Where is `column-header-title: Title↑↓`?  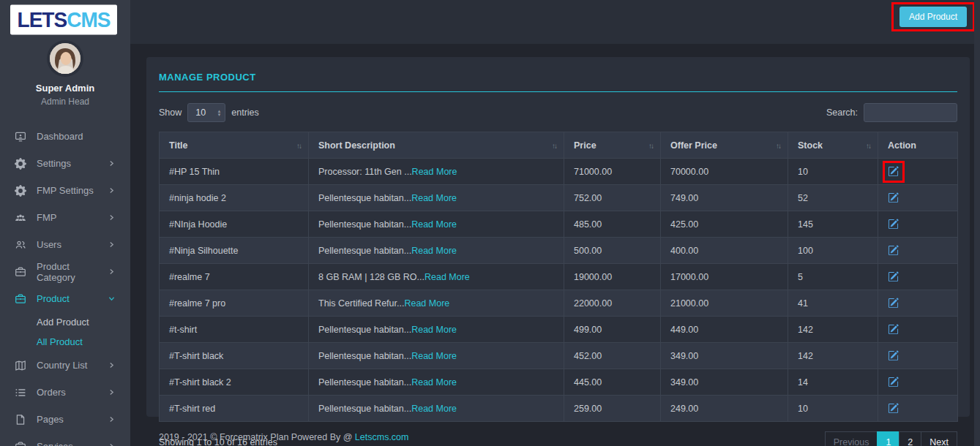
column-header-title: Title↑↓ is located at coordinates (234, 145).